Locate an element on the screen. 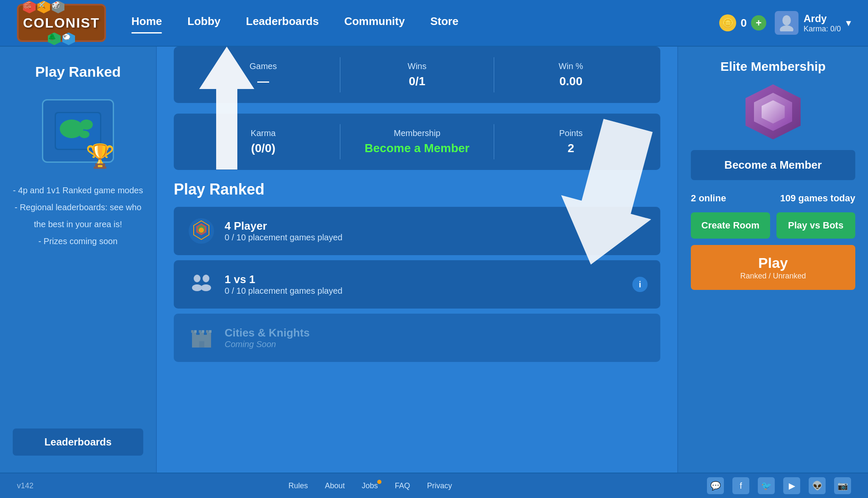  header: 🧱 ⚔️ 🎲 COLONIST 🌲 🐑 Home Lobby Leaderboa… is located at coordinates (434, 23).